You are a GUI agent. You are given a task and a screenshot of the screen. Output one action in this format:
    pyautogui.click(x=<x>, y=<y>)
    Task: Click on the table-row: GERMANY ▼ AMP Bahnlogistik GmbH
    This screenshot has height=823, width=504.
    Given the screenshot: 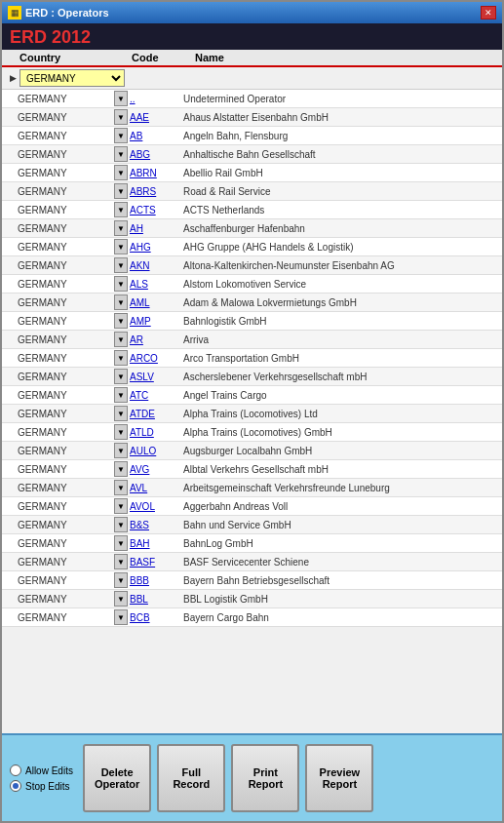 What is the action you would take?
    pyautogui.click(x=252, y=322)
    